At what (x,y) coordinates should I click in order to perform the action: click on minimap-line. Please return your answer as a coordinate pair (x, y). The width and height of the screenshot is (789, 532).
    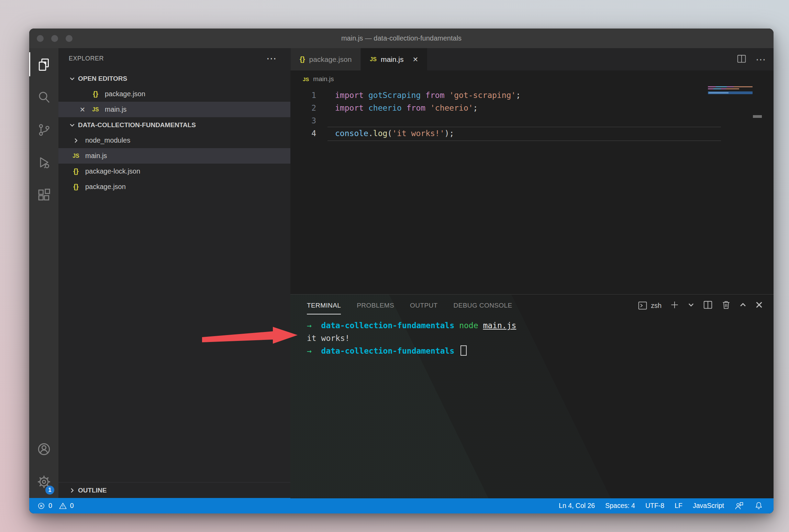
    Looking at the image, I should click on (730, 87).